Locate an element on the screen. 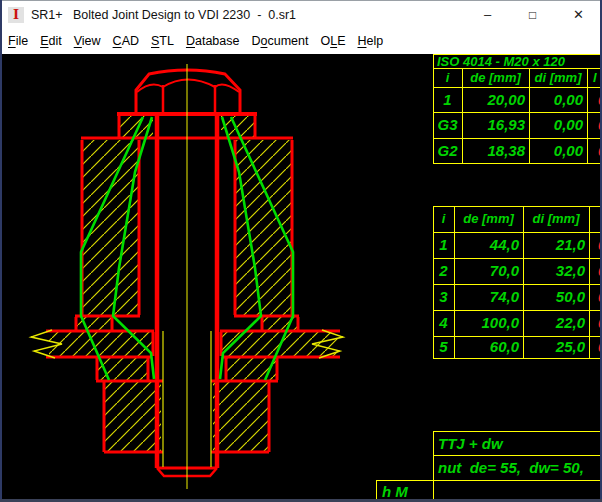 The image size is (602, 502). menu-edit: Edit is located at coordinates (51, 41).